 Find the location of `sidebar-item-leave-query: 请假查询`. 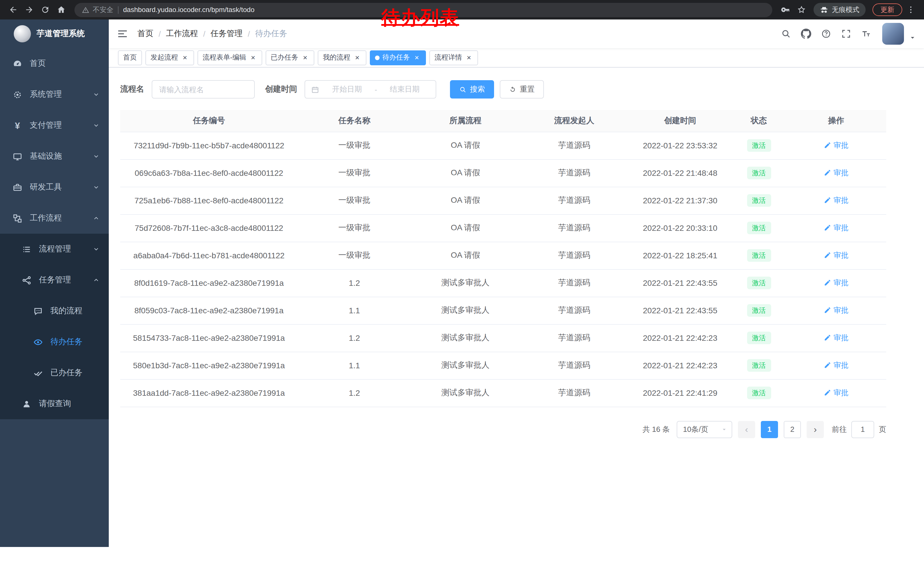

sidebar-item-leave-query: 请假查询 is located at coordinates (54, 404).